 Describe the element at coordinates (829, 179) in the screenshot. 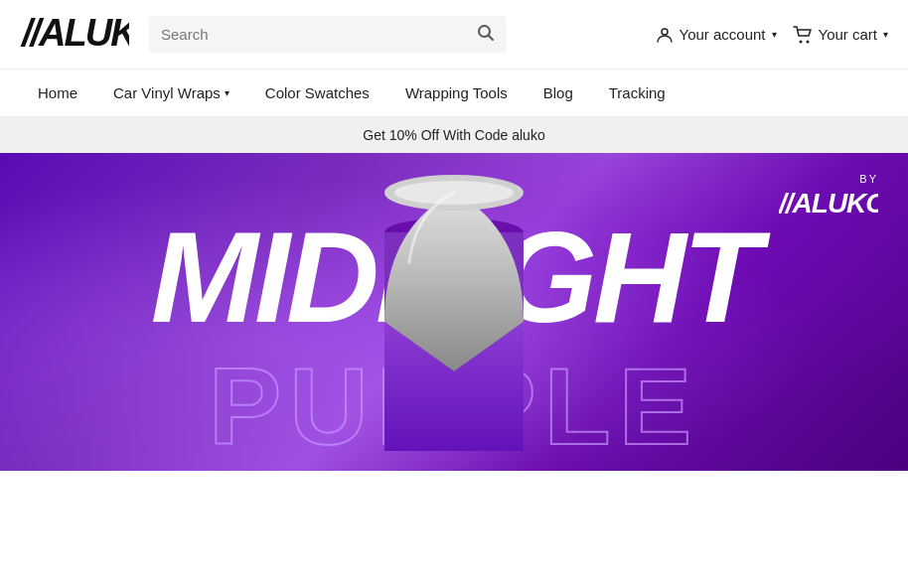

I see `hero-brand-by-text: BY` at that location.